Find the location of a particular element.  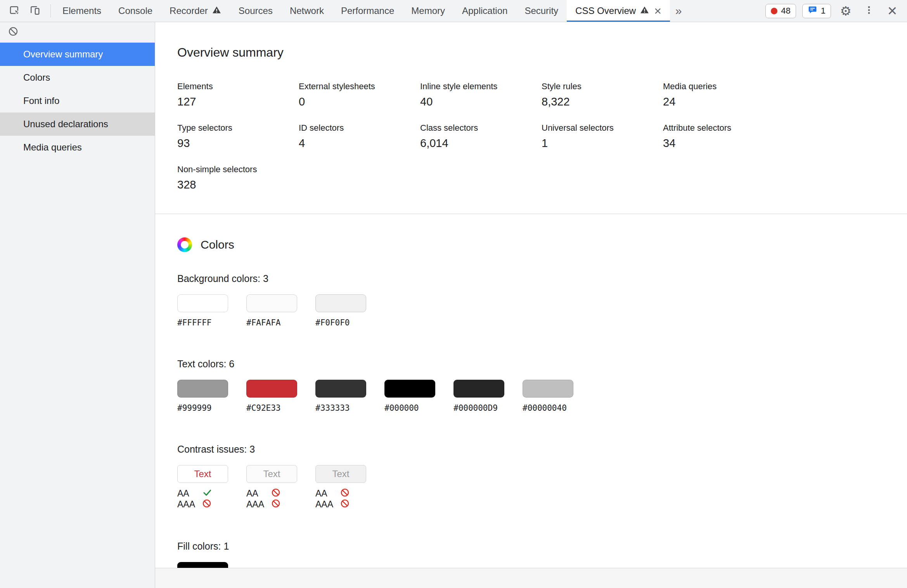

inspect-element-button is located at coordinates (14, 11).